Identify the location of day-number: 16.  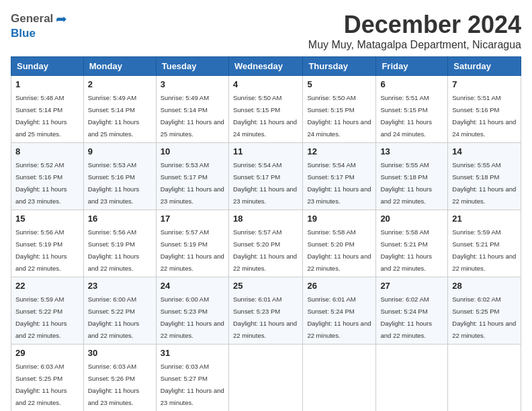
(120, 219).